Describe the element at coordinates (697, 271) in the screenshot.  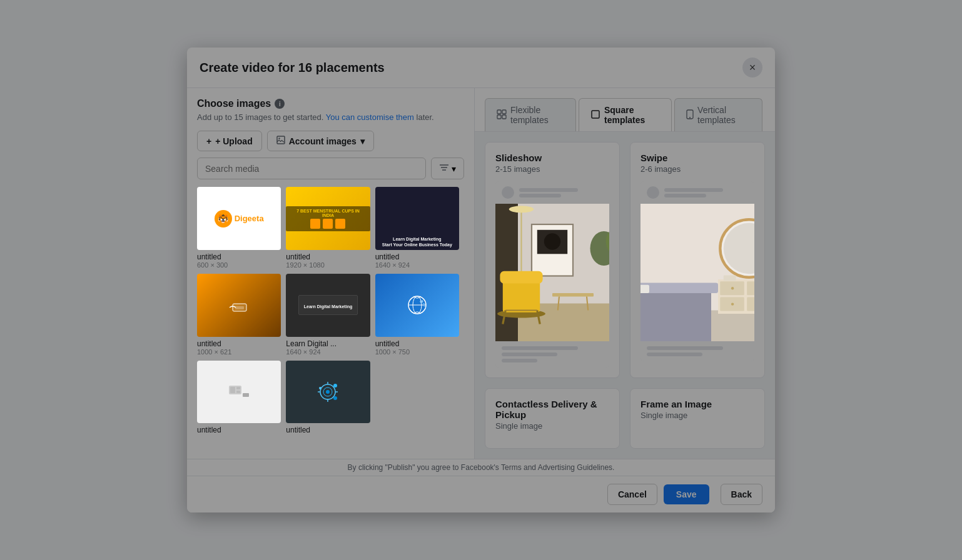
I see `swipe-preview` at that location.